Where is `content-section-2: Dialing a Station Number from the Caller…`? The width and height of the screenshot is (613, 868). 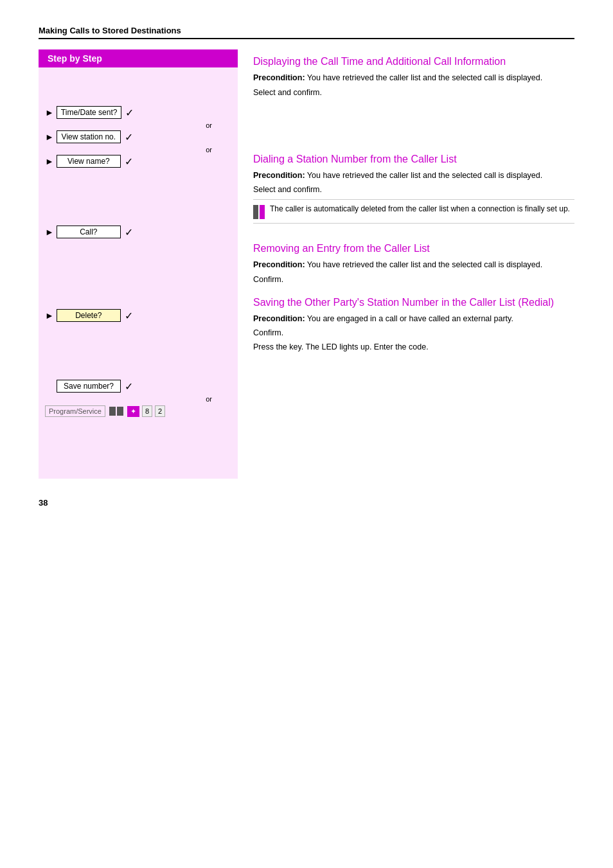
content-section-2: Dialing a Station Number from the Caller… is located at coordinates (414, 189).